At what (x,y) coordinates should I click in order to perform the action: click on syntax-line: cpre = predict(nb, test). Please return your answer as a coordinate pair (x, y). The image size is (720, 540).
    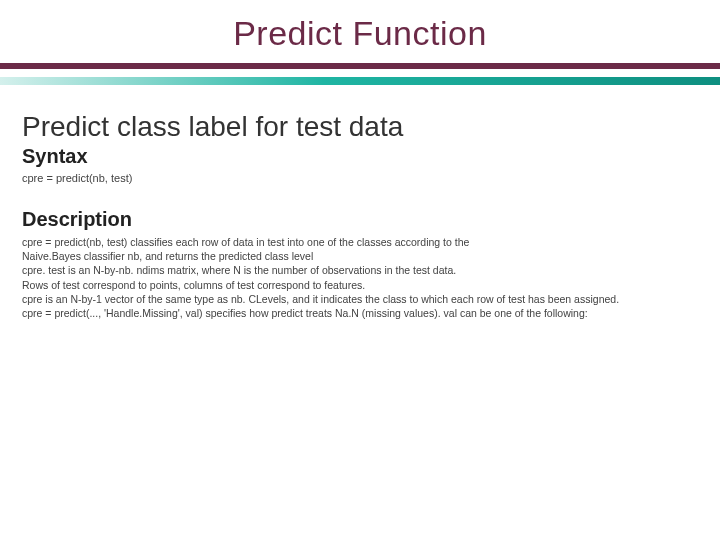
    Looking at the image, I should click on (360, 178).